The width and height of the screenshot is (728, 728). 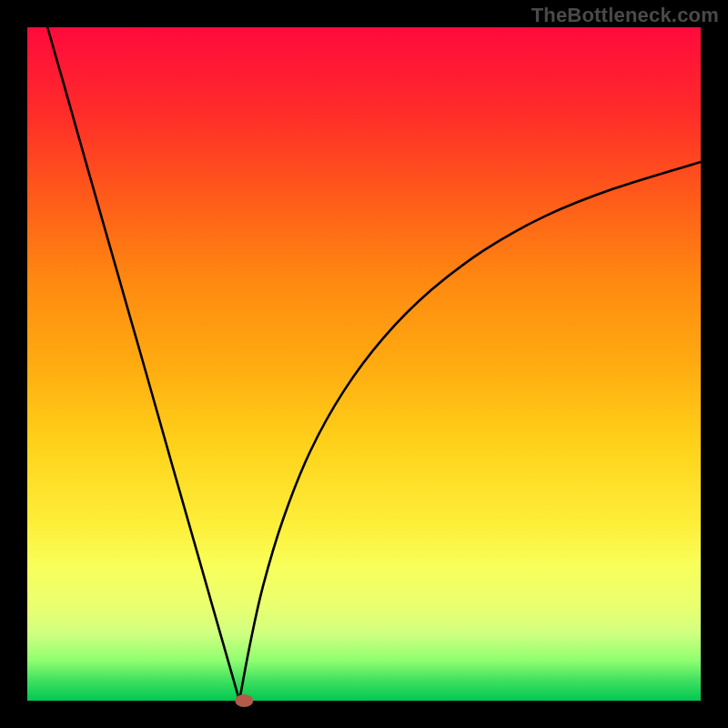 What do you see at coordinates (625, 15) in the screenshot?
I see `watermark-text: TheBottleneck.com` at bounding box center [625, 15].